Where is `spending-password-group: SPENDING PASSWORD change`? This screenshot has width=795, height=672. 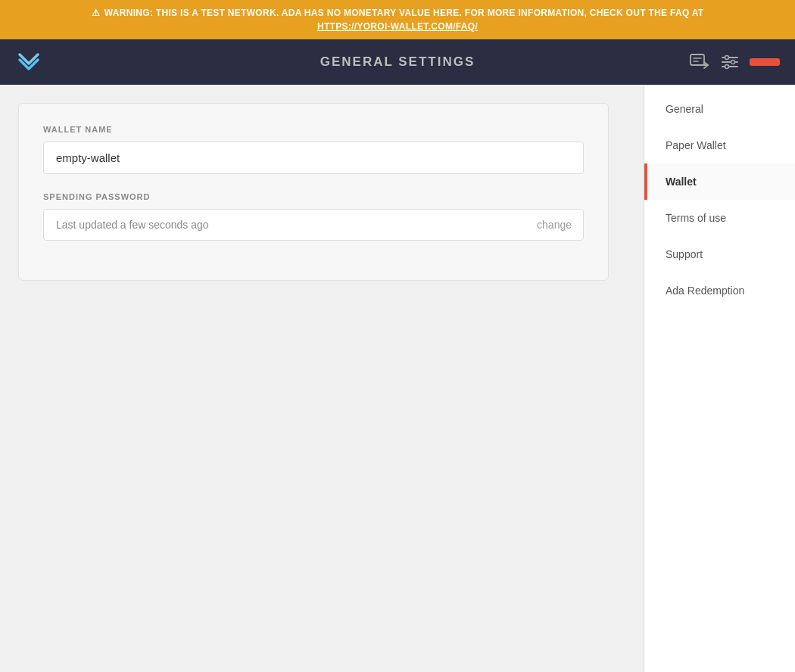
spending-password-group: SPENDING PASSWORD change is located at coordinates (313, 216).